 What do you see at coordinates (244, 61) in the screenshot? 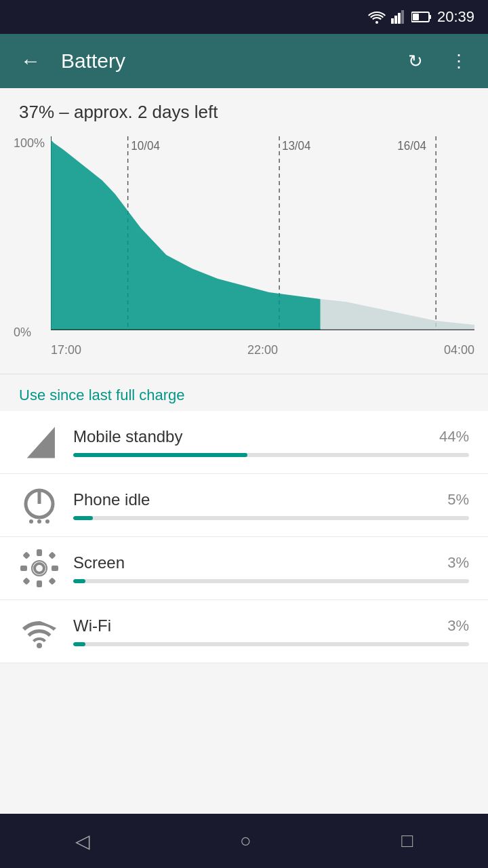
I see `toolbar: ← Battery ↻ ⋮` at bounding box center [244, 61].